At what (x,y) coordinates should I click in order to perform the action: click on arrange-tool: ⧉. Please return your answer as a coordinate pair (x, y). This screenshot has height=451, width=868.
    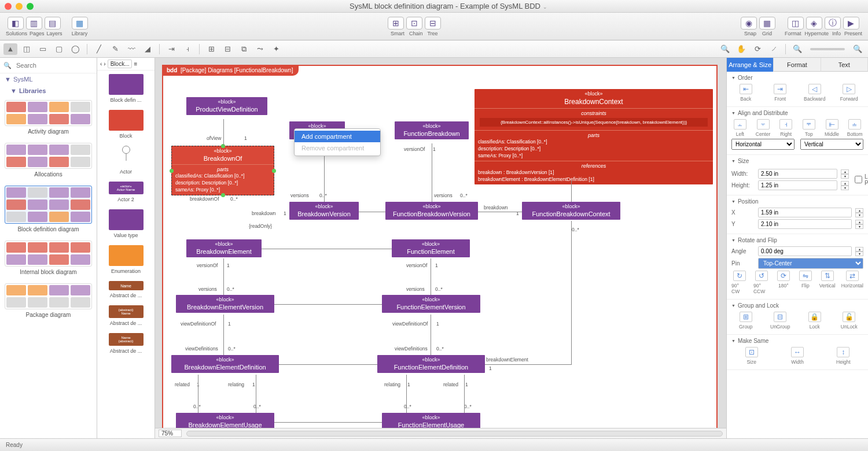
    Looking at the image, I should click on (244, 49).